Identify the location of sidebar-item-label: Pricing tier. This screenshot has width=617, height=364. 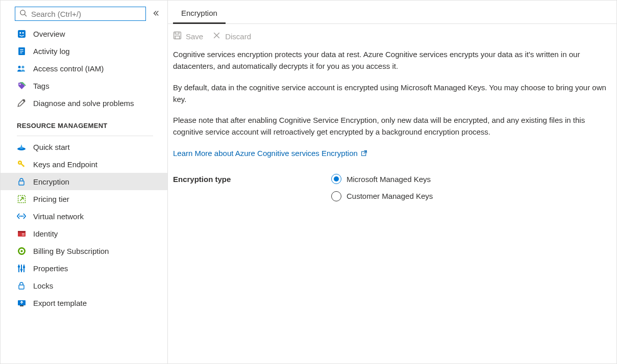
(51, 199).